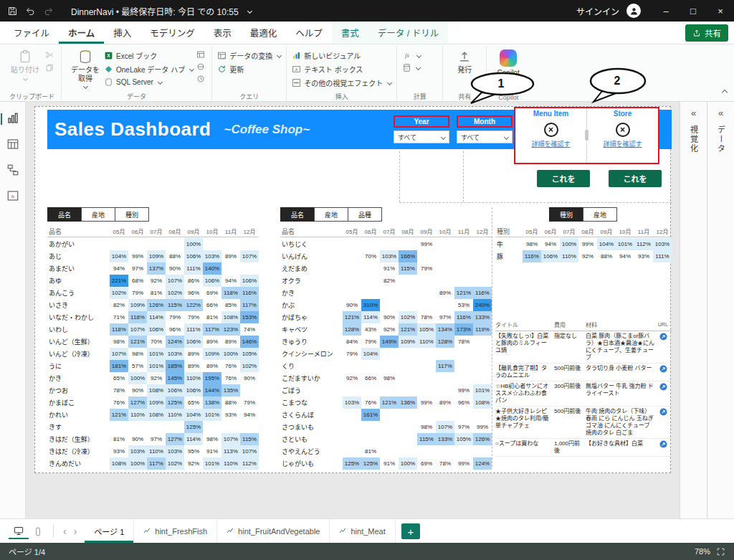 This screenshot has width=734, height=560. Describe the element at coordinates (153, 293) in the screenshot. I see `table-row: あんこう102%79%81%102%96%69%118%116%` at that location.